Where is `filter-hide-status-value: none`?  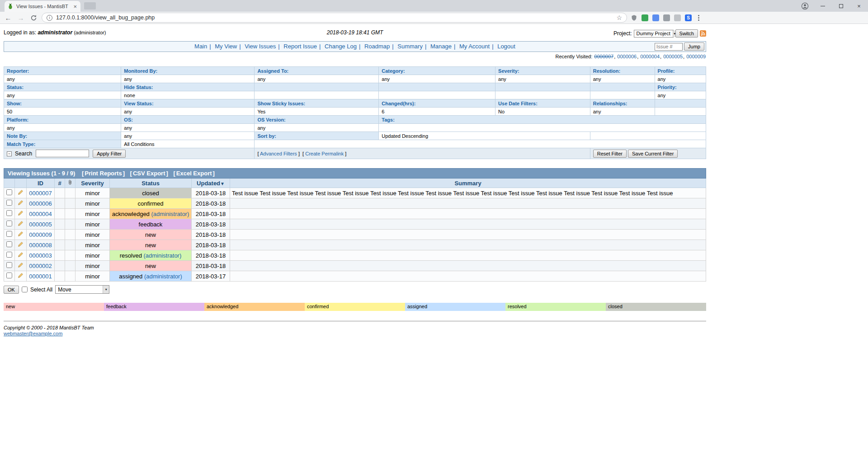 filter-hide-status-value: none is located at coordinates (188, 95).